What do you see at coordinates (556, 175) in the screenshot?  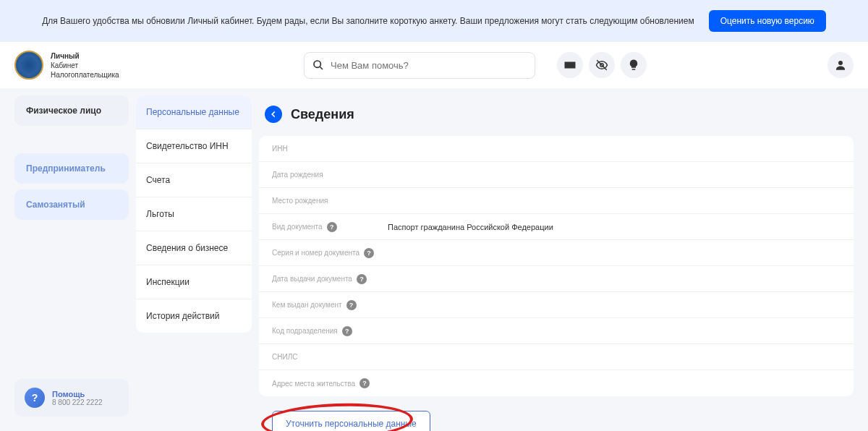 I see `field-birthdate: Дата рождения` at bounding box center [556, 175].